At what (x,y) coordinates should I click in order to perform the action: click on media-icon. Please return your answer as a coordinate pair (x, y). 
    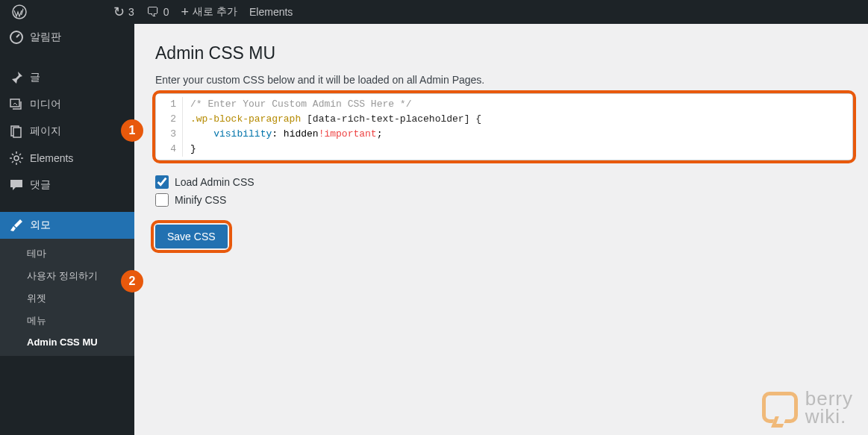
    Looking at the image, I should click on (16, 104).